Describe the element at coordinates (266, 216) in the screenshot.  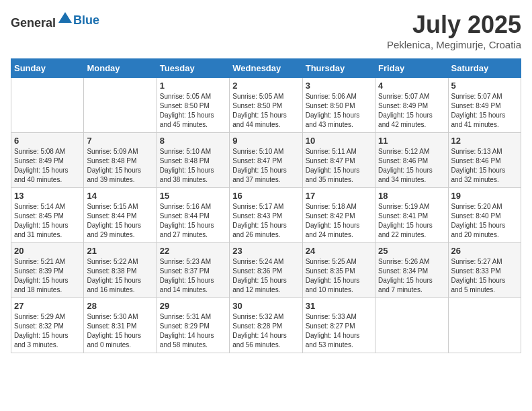
I see `calendar-cell: 16Sunrise: 5:17 AM Sunset: 8:43 PM Dayli…` at that location.